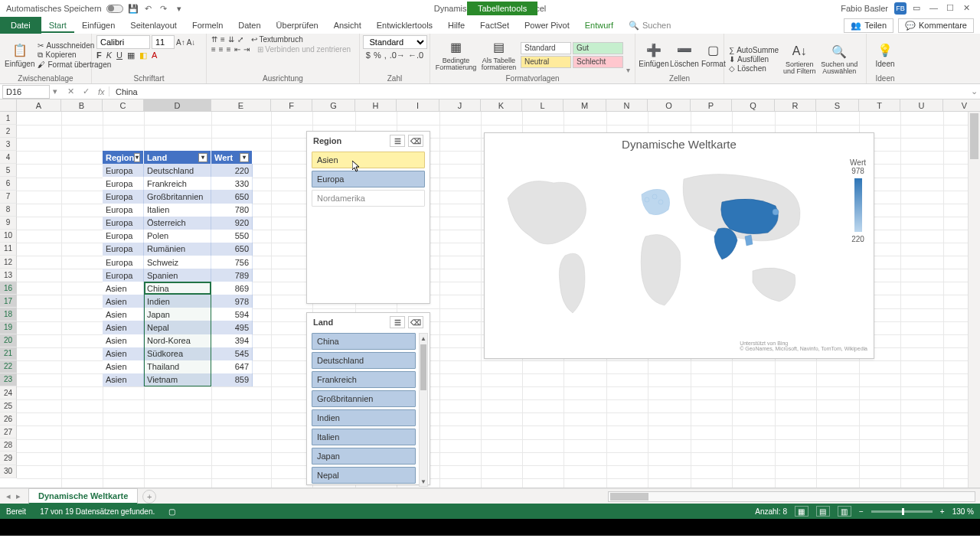 This screenshot has width=980, height=551. What do you see at coordinates (8, 314) in the screenshot?
I see `row-header-18: 18` at bounding box center [8, 314].